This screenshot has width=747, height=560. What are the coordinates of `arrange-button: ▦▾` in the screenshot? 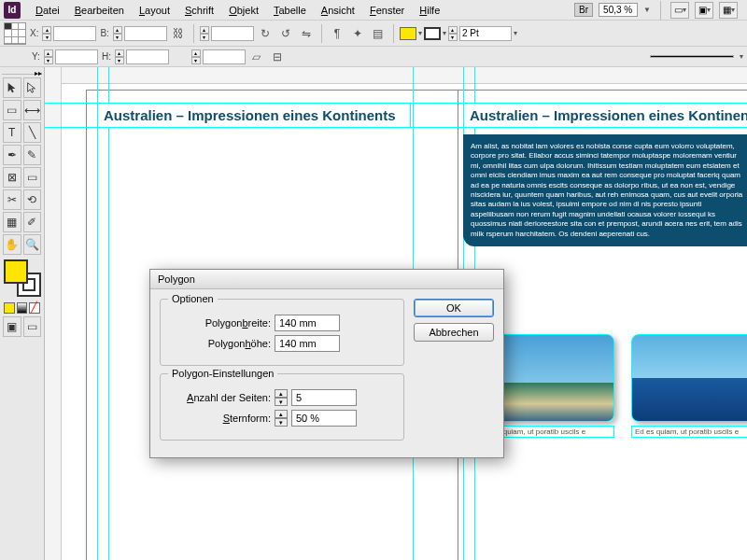 It's located at (728, 10).